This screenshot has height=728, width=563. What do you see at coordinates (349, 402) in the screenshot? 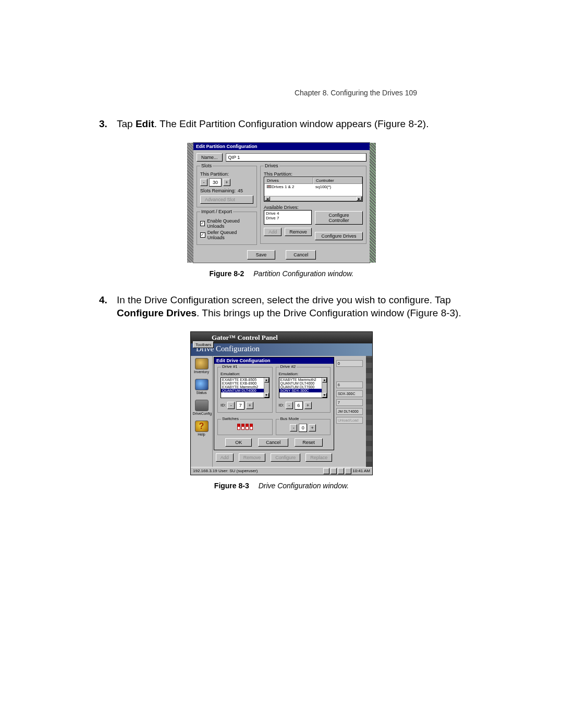
I see `rear-chip-d: 7` at bounding box center [349, 402].